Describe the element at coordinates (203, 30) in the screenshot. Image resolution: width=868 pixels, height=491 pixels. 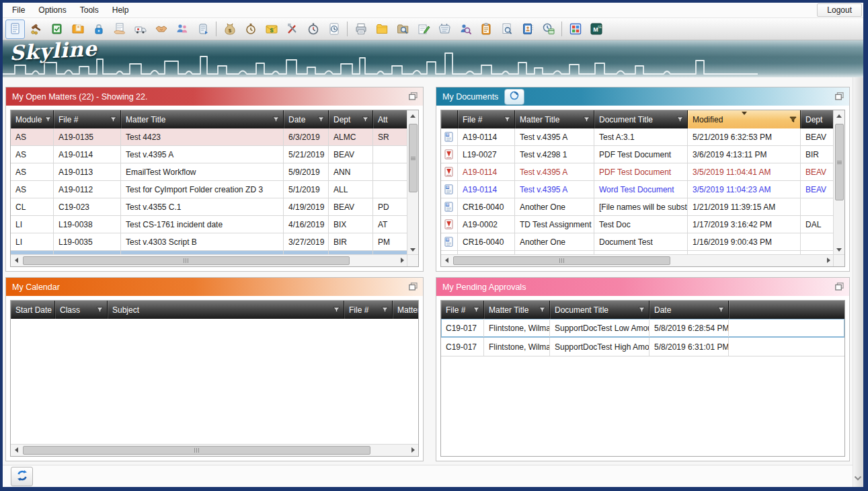
I see `toolbar-button-scroll-workflow` at that location.